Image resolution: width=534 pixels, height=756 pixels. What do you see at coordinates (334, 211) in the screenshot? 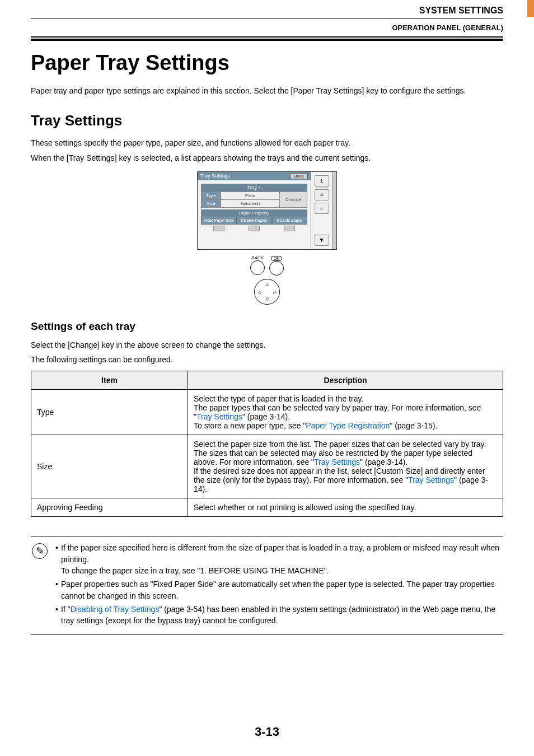
I see `scrollbar` at bounding box center [334, 211].